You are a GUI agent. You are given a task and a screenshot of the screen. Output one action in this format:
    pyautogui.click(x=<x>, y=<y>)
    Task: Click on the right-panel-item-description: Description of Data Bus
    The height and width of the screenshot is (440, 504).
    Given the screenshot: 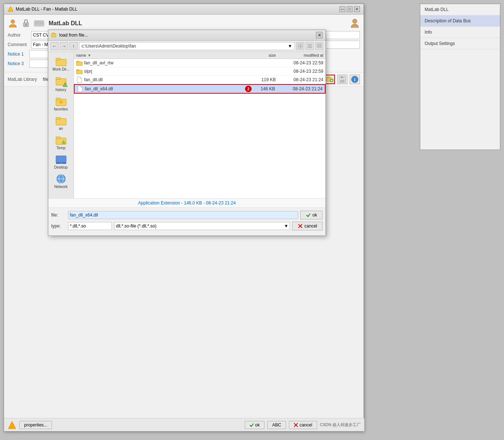 What is the action you would take?
    pyautogui.click(x=460, y=21)
    